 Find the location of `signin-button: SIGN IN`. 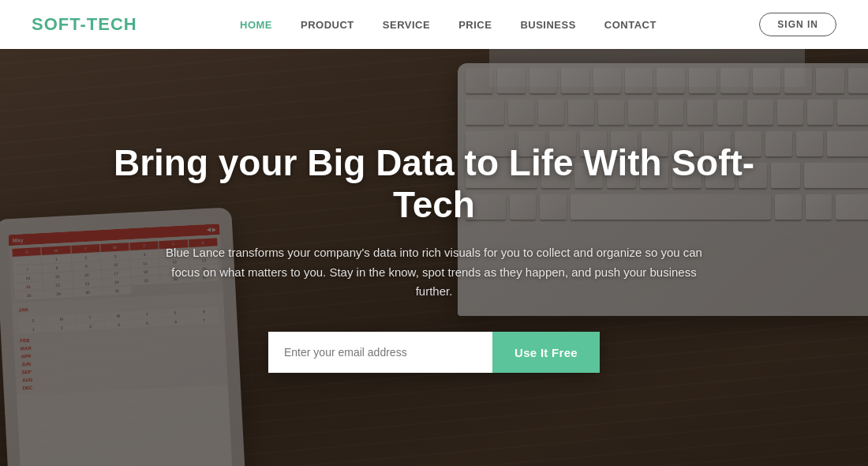

signin-button: SIGN IN is located at coordinates (798, 24).